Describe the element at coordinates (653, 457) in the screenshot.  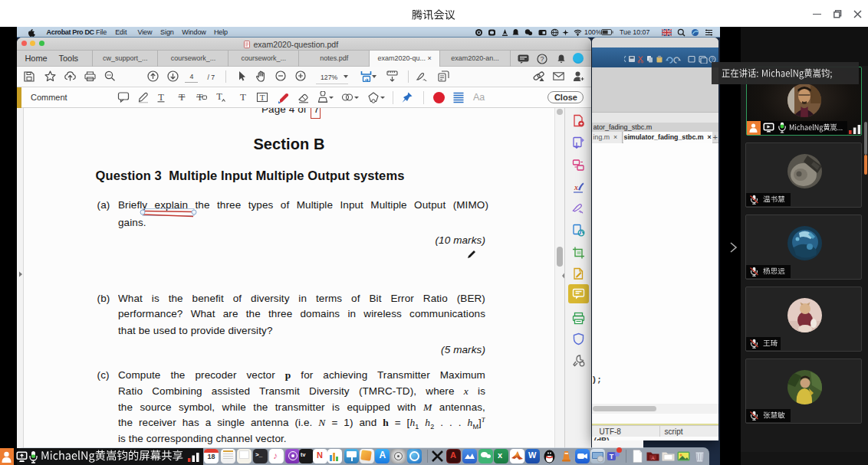
I see `svg-text: A` at that location.